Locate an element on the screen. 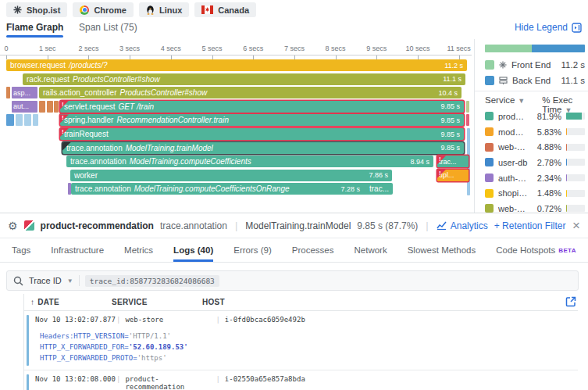  span-resource: ModelTraining.trainModel is located at coordinates (169, 148).